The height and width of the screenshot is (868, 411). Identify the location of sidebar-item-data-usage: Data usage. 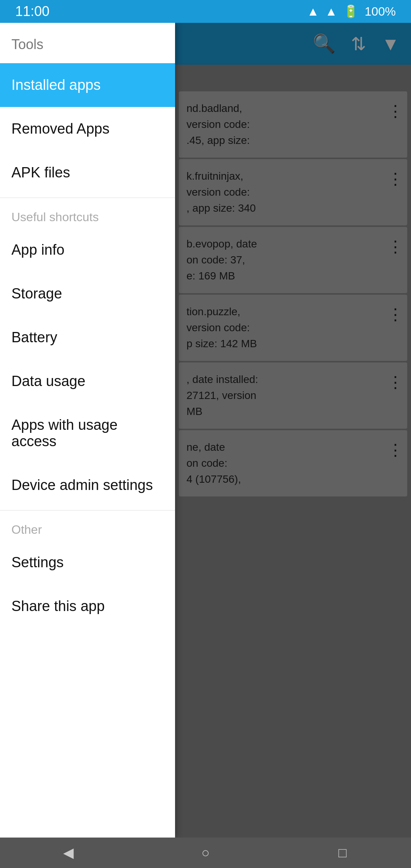
(88, 381).